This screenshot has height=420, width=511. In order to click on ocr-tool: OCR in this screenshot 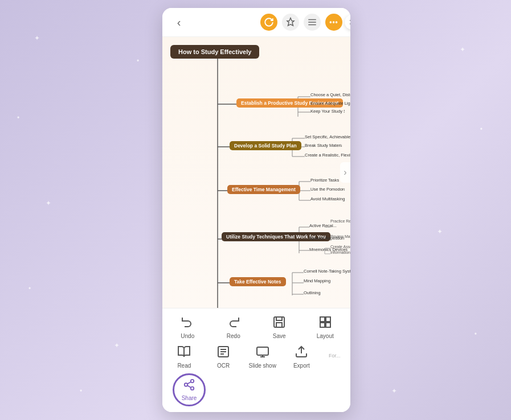, I will do `click(223, 356)`.